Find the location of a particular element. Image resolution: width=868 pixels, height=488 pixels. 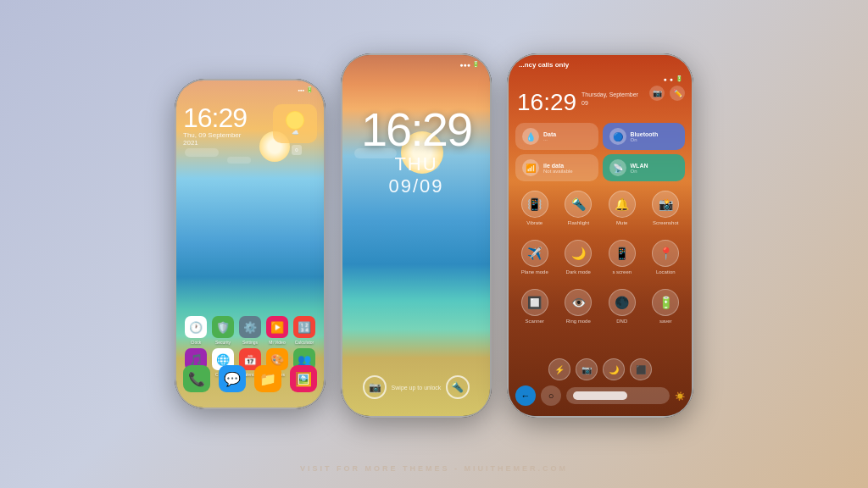

clock-widget: 16:29 Thu, 09 September 2021 is located at coordinates (215, 125).